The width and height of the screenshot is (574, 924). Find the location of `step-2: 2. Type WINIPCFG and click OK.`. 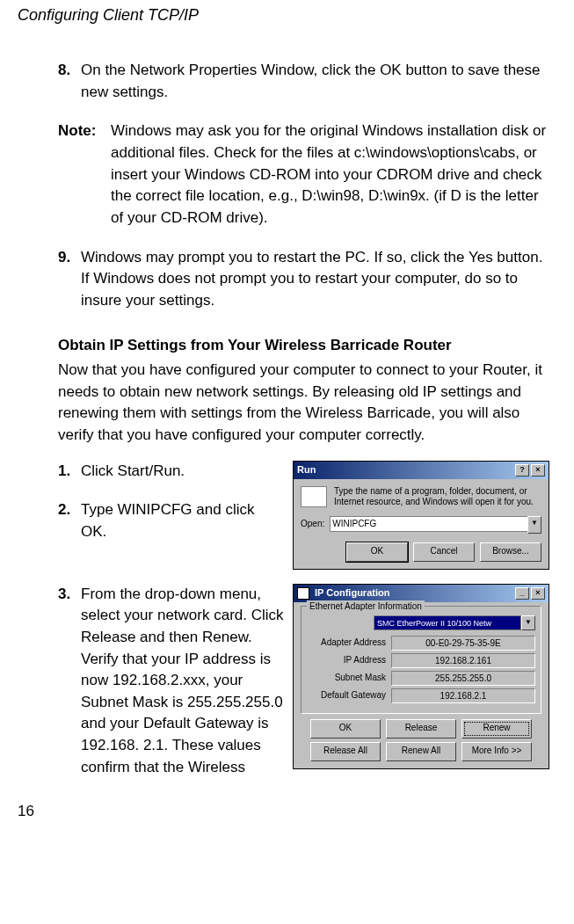

step-2: 2. Type WINIPCFG and click OK. is located at coordinates (171, 520).